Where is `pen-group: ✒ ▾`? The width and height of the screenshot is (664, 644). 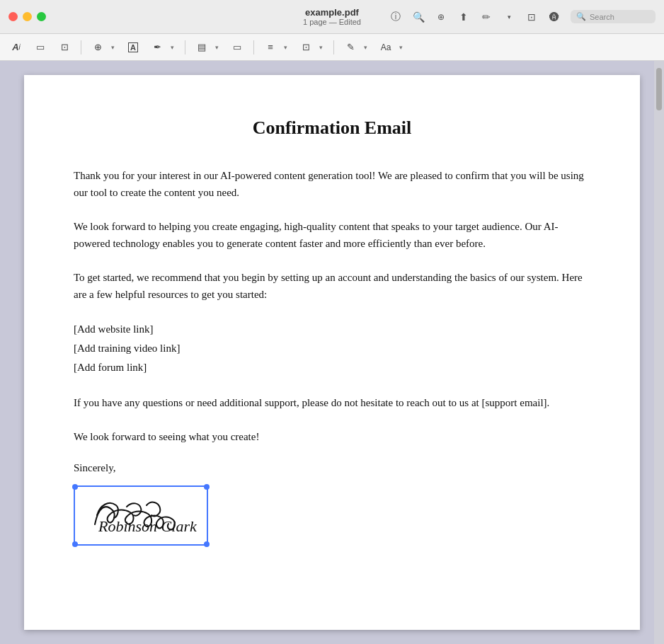
pen-group: ✒ ▾ is located at coordinates (163, 47).